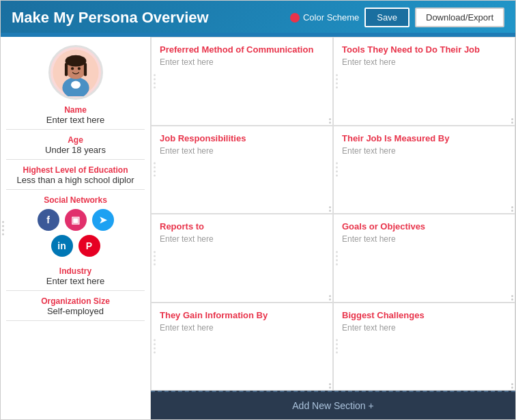 Image resolution: width=516 pixels, height=420 pixels. What do you see at coordinates (425, 239) in the screenshot?
I see `card-content-6: Enter text here` at bounding box center [425, 239].